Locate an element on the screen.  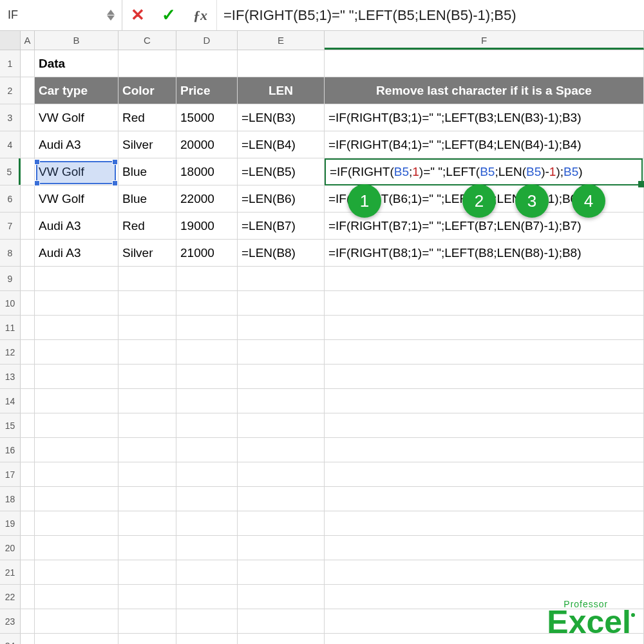
name-box-stepper is located at coordinates (111, 15).